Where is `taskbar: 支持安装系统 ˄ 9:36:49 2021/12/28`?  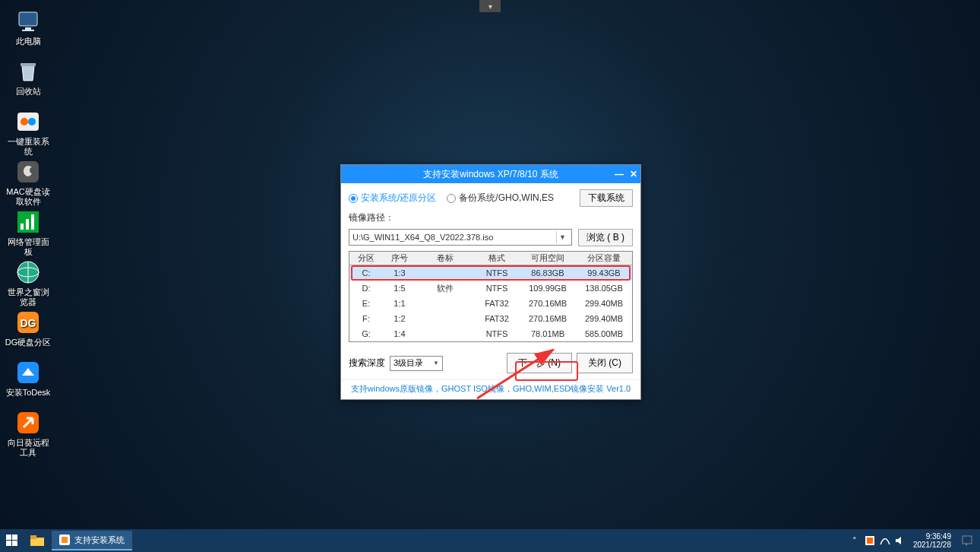
taskbar: 支持安装系统 ˄ 9:36:49 2021/12/28 is located at coordinates (490, 541).